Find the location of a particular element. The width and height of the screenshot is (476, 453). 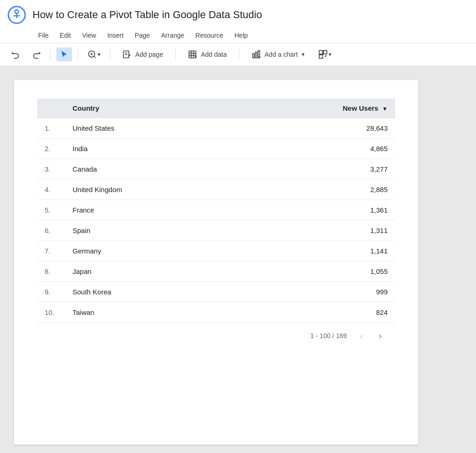

cell-country: United Kingdom is located at coordinates (158, 190).